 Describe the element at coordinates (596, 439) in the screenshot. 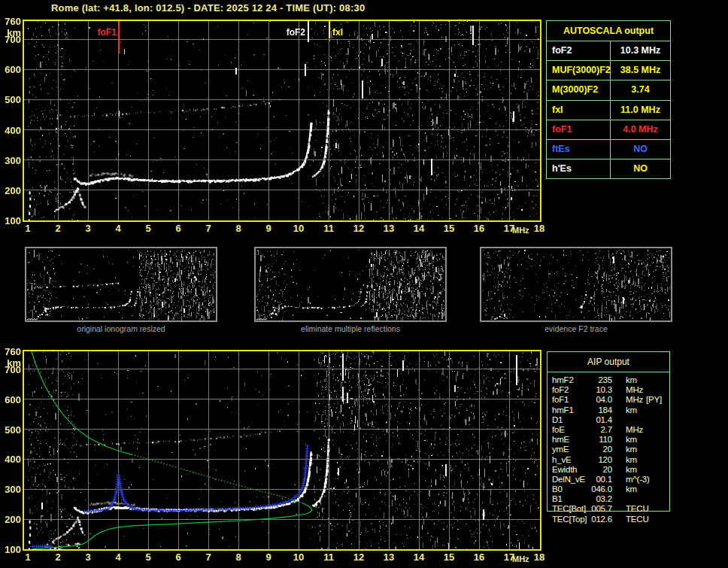

I see `aip-value-hme: 110` at that location.